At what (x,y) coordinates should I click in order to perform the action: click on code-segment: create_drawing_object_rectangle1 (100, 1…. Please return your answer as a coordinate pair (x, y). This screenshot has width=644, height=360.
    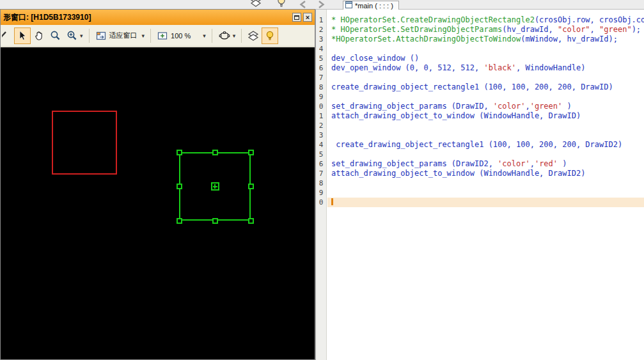
    Looking at the image, I should click on (477, 145).